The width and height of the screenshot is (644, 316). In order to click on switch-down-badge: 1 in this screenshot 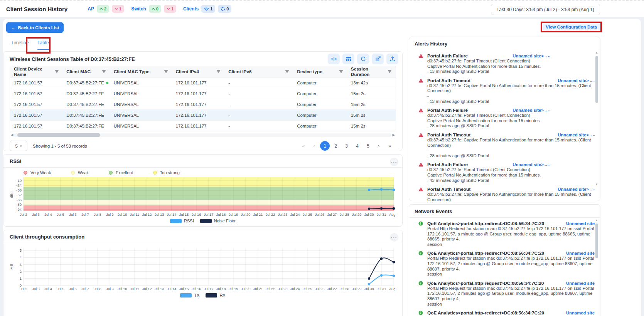, I will do `click(170, 9)`.